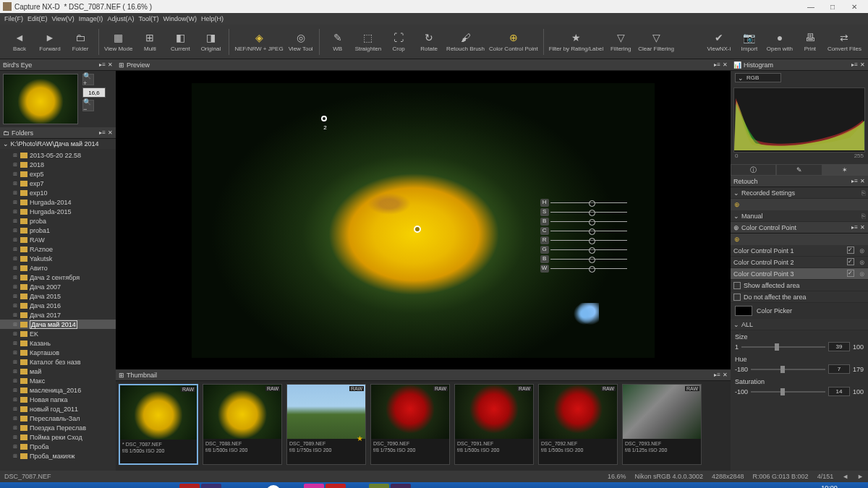 The height and width of the screenshot is (488, 868). I want to click on viewnx-button: ✔ViewNX-i, so click(719, 42).